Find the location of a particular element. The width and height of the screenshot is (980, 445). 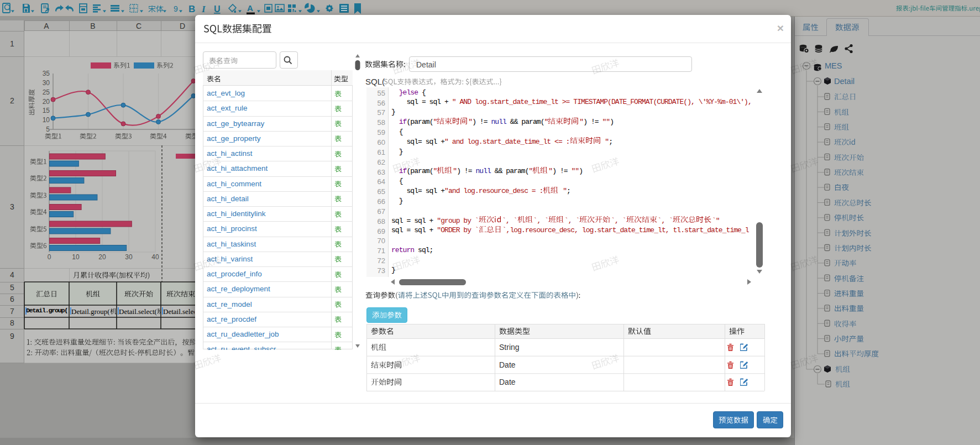

svg-text: 1 is located at coordinates (12, 44).